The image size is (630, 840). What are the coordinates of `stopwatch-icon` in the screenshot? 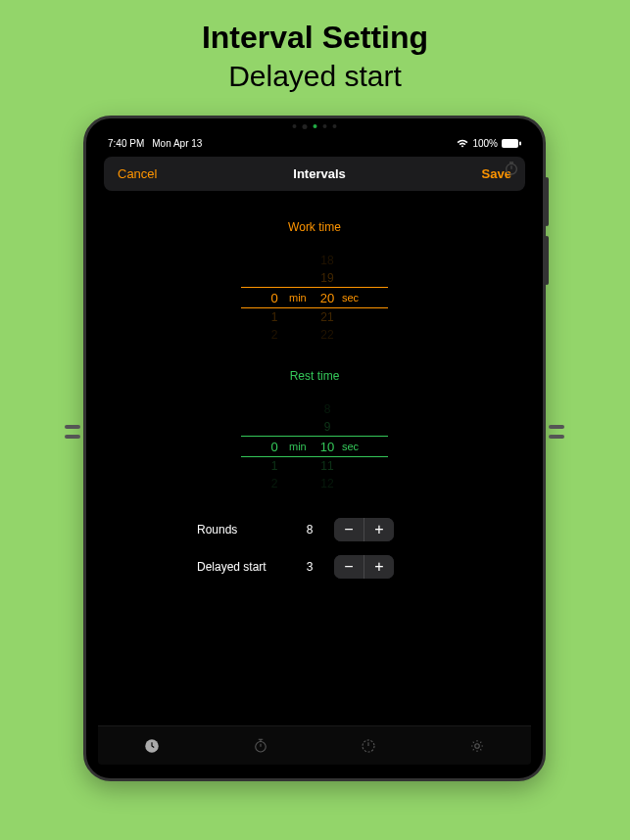 It's located at (511, 170).